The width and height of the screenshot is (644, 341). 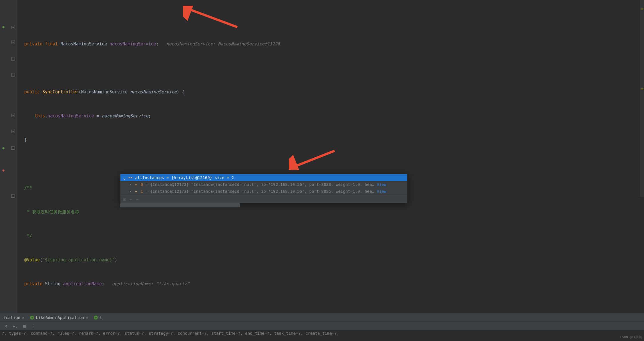 I want to click on glasses-icon: 👓, so click(x=130, y=178).